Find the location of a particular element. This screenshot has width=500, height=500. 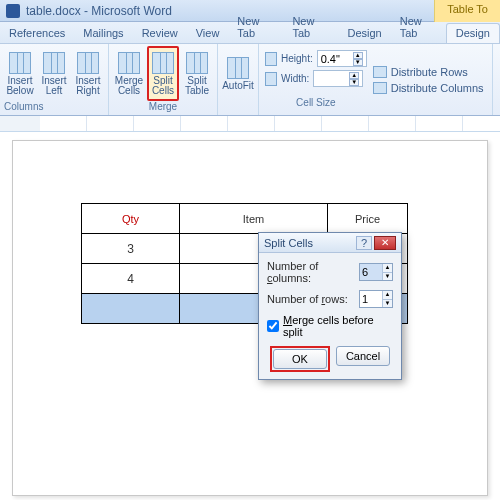

tab-review: Review is located at coordinates (160, 34).